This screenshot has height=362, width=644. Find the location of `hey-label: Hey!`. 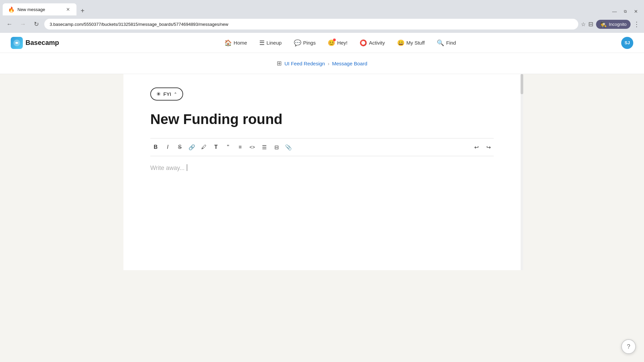

hey-label: Hey! is located at coordinates (342, 43).